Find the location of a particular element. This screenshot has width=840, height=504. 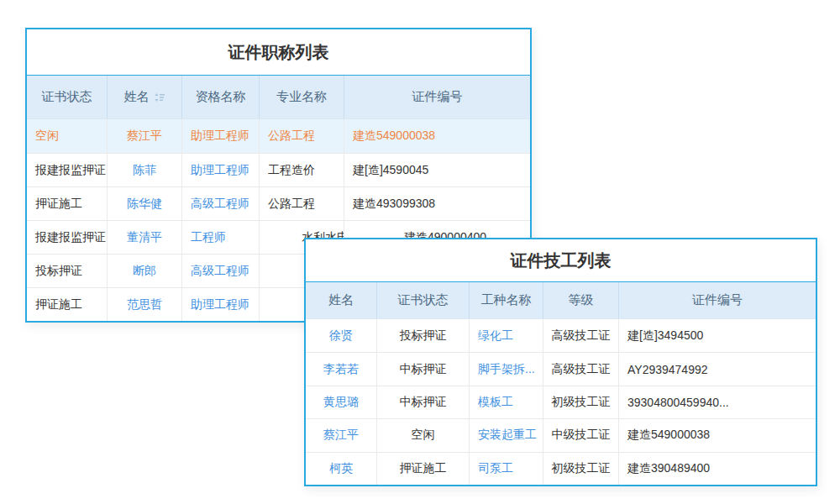

cell-name: 断郎 is located at coordinates (144, 270).